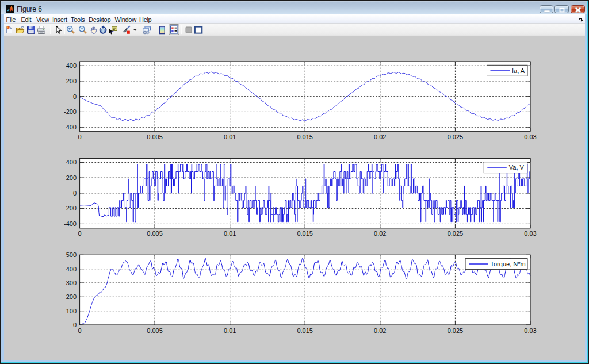 Image resolution: width=589 pixels, height=364 pixels. I want to click on svg-text: 300, so click(71, 283).